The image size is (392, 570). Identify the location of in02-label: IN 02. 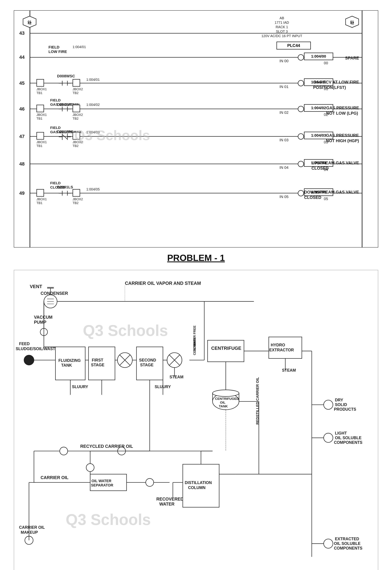
(284, 112).